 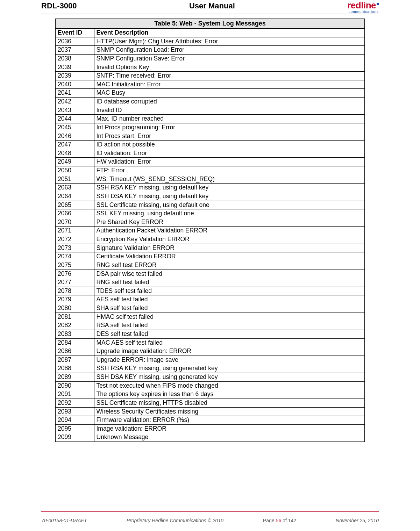 What do you see at coordinates (210, 378) in the screenshot?
I see `table-row: 2089 SSH DSA KEY missing, using generate…` at bounding box center [210, 378].